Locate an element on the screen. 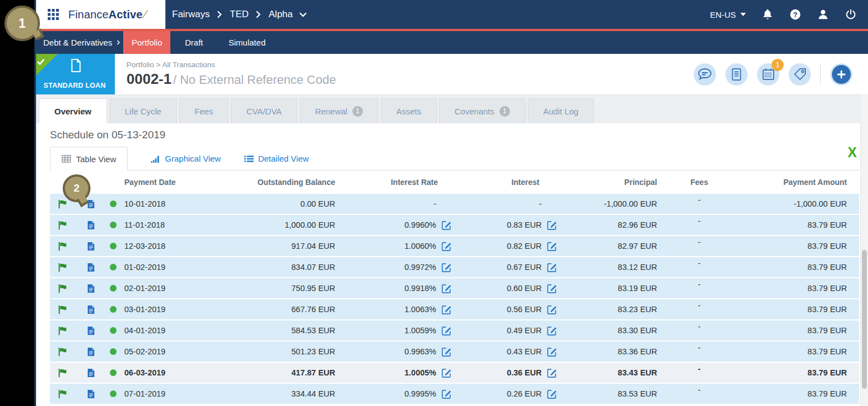 The height and width of the screenshot is (406, 868). locale-selector: EN-US is located at coordinates (728, 14).